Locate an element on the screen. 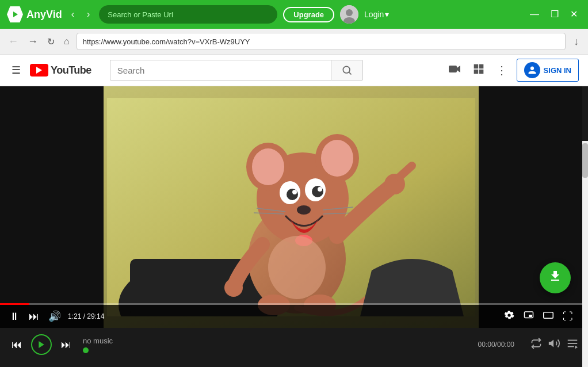 The image size is (588, 367). scrollbar-thumb is located at coordinates (585, 160).